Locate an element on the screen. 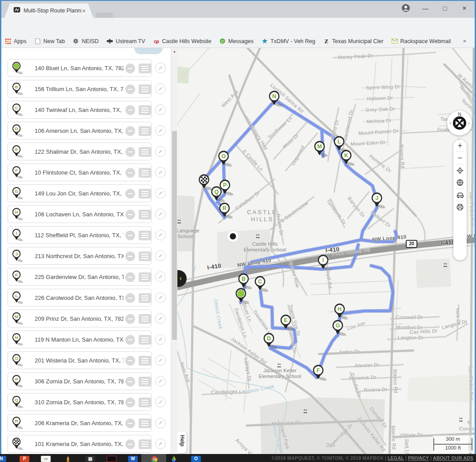 The width and height of the screenshot is (476, 462). scrollbar-thumb is located at coordinates (174, 235).